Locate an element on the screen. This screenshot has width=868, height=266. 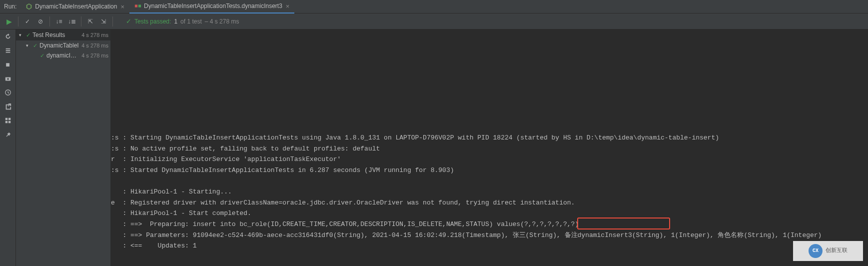
console-line: : HikariPool-1 - Start completed. is located at coordinates (490, 214).